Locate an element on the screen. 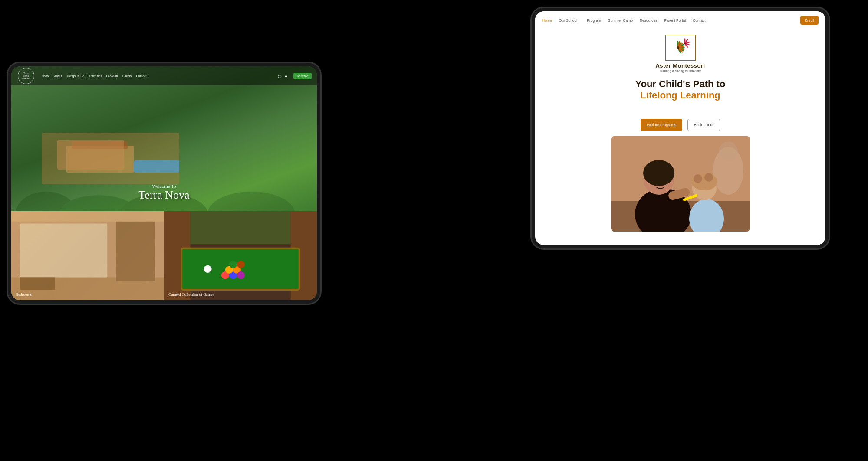 This screenshot has width=868, height=461. aster-logo-svg is located at coordinates (681, 48).